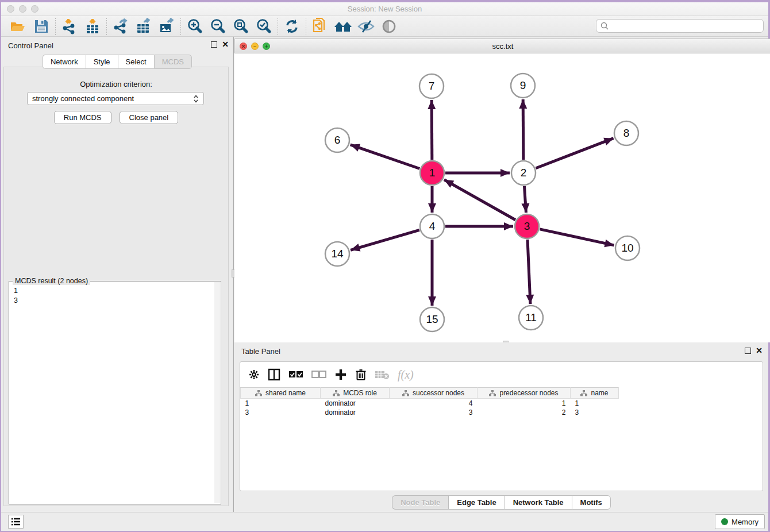  I want to click on tab-network-table: Network Table, so click(538, 502).